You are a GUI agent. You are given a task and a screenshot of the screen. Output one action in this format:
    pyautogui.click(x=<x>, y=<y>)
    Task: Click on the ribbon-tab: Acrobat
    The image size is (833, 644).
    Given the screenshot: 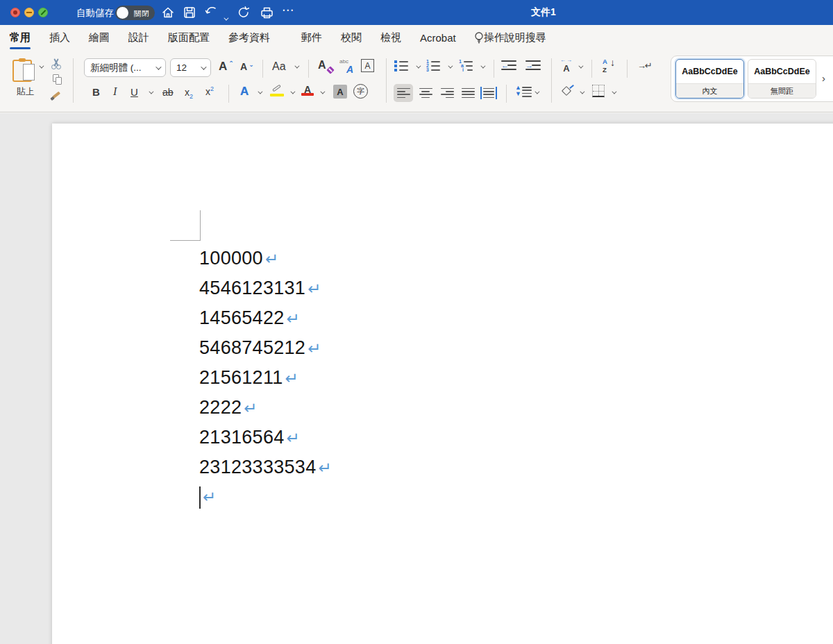 What is the action you would take?
    pyautogui.click(x=438, y=37)
    